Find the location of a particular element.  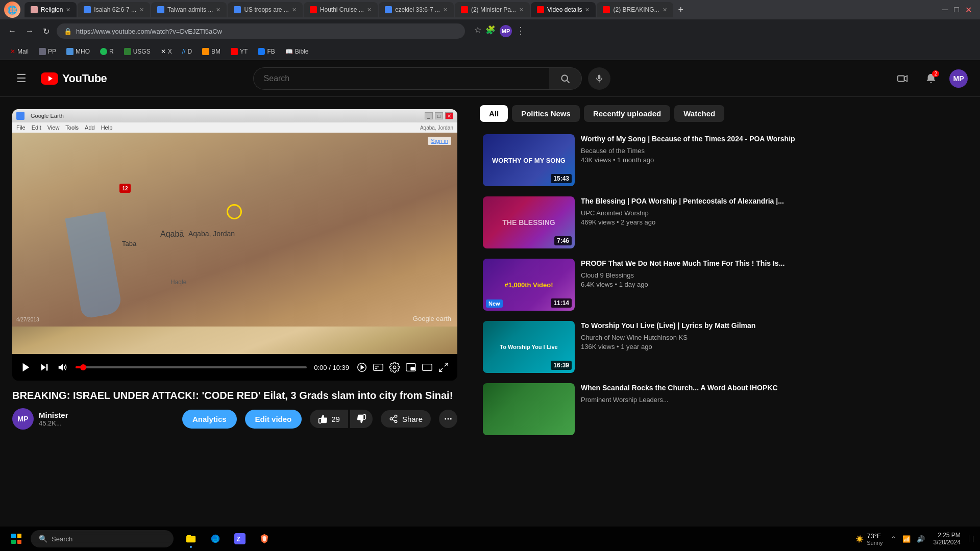

tab-taiwan: Taiwan admits ... ✕ is located at coordinates (189, 10).